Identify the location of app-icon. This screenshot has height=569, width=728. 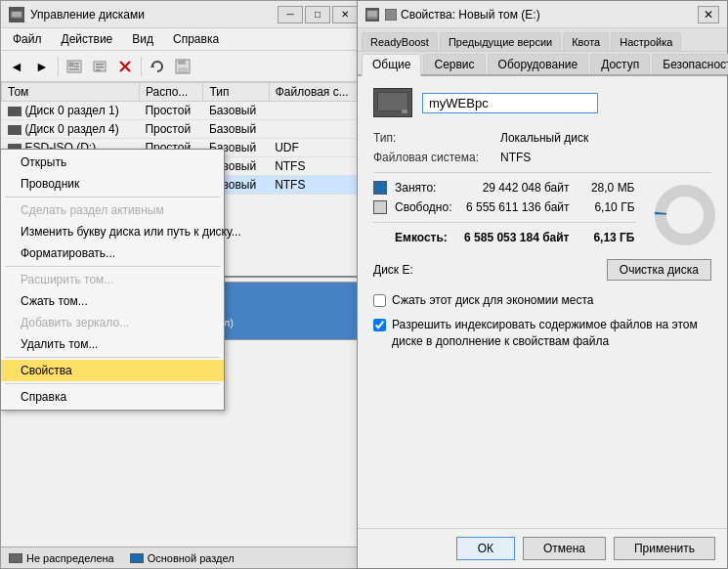
(17, 15).